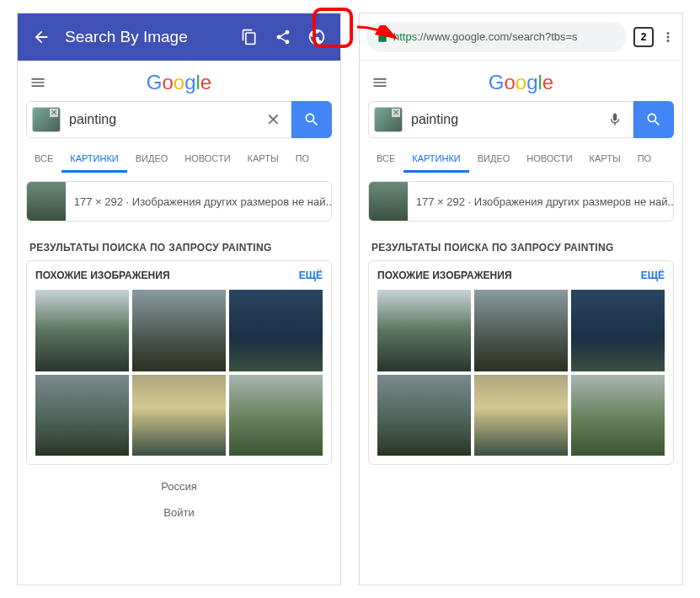 Image resolution: width=700 pixels, height=598 pixels. Describe the element at coordinates (179, 37) in the screenshot. I see `app-bar: Search By Image` at that location.